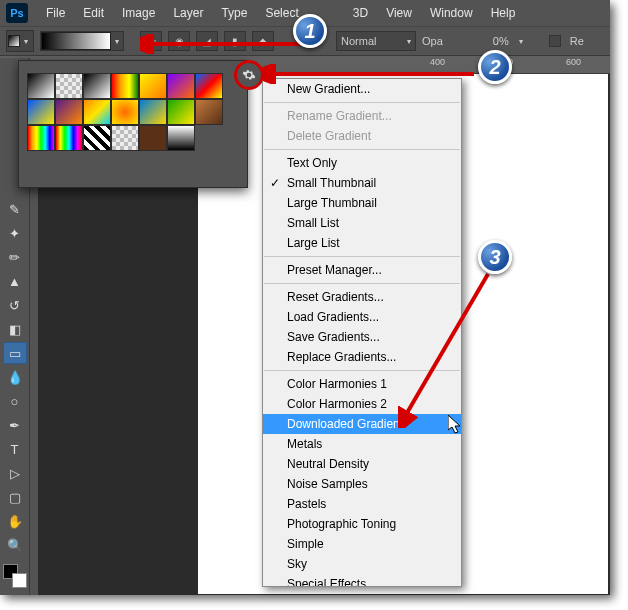 This screenshot has height=610, width=628. Describe the element at coordinates (234, 13) in the screenshot. I see `menu-type: Type` at that location.